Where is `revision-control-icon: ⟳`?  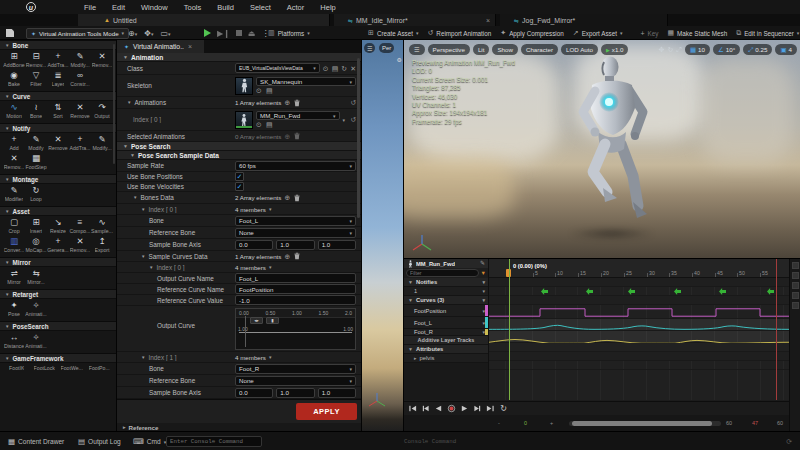 revision-control-icon: ⟳ is located at coordinates (789, 442).